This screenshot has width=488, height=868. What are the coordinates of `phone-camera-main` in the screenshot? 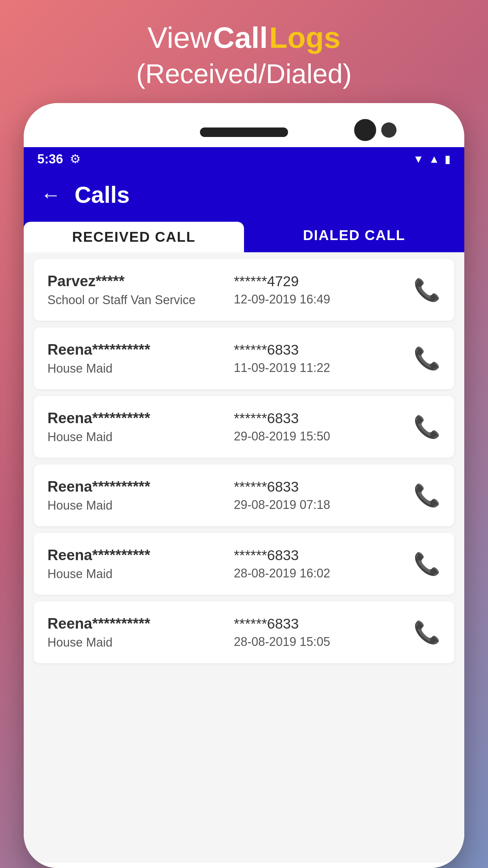 It's located at (365, 130).